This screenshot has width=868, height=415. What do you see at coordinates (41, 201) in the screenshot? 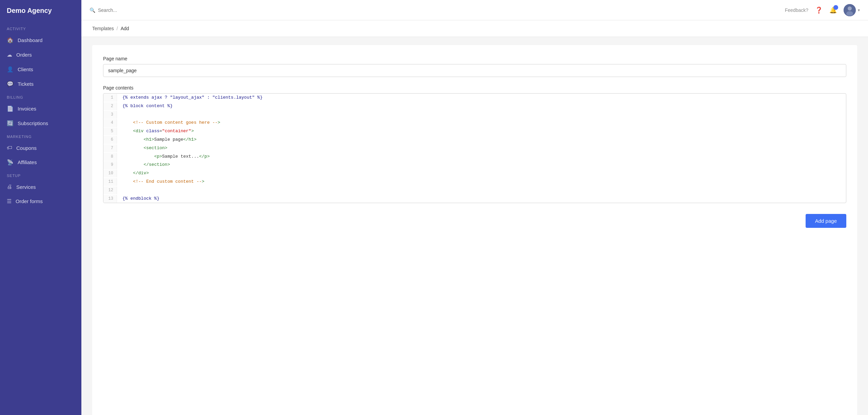
I see `sidebar-item-order-forms: ☰Order forms` at bounding box center [41, 201].